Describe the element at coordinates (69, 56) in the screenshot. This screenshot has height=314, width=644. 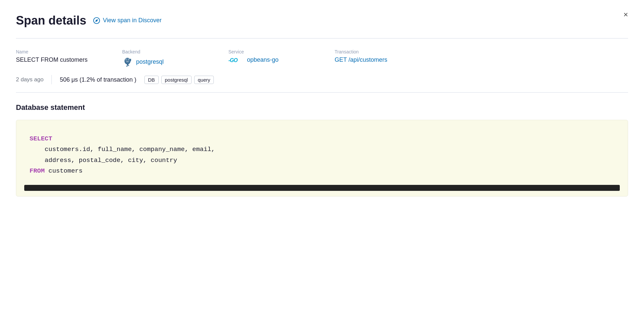
I see `meta-field-name: Name SELECT FROM customers` at that location.